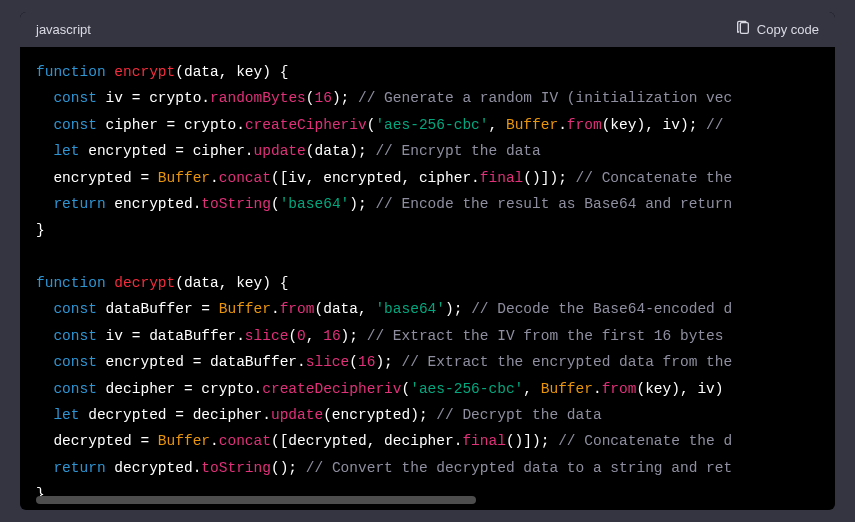 Image resolution: width=855 pixels, height=522 pixels. What do you see at coordinates (428, 30) in the screenshot?
I see `code-header: javascript Copy code` at bounding box center [428, 30].